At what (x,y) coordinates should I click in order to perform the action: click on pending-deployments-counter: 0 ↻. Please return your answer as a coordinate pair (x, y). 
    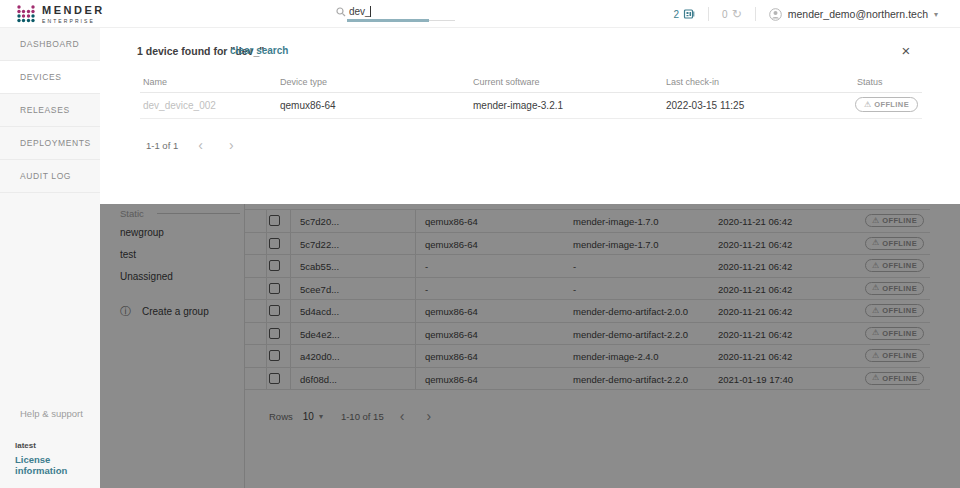
    Looking at the image, I should click on (732, 14).